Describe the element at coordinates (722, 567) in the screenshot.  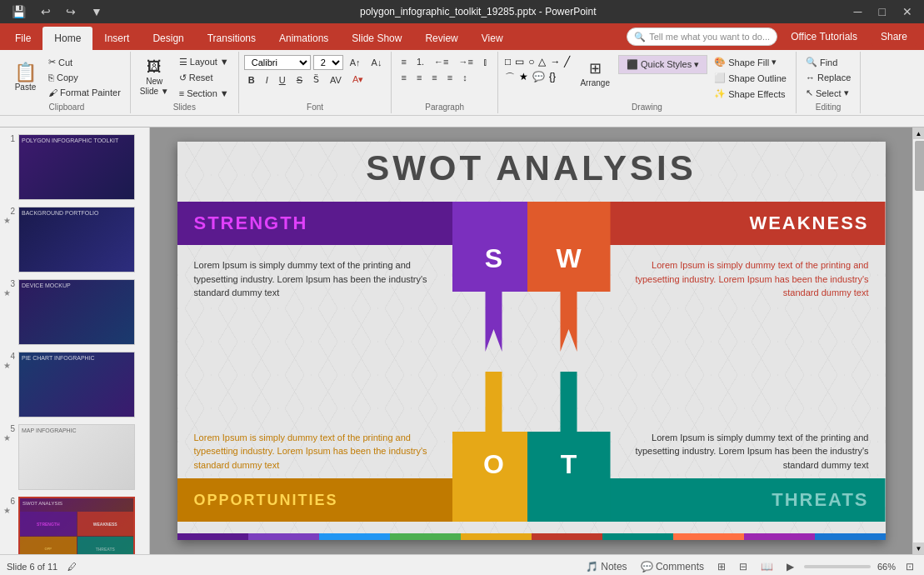
I see `normal-view-button: ⊞` at that location.